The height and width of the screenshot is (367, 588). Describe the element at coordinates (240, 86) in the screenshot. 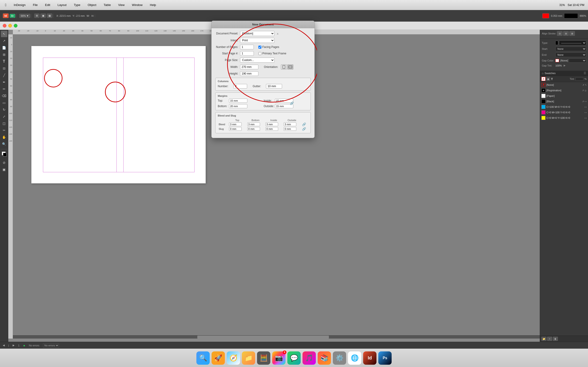

I see `columns-number-input` at that location.